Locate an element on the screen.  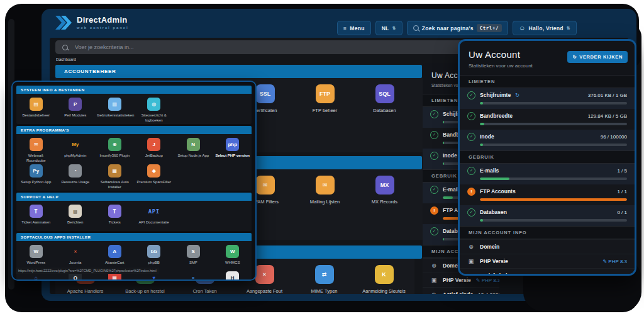
limit-value: 96 / 100000 is located at coordinates (614, 137).